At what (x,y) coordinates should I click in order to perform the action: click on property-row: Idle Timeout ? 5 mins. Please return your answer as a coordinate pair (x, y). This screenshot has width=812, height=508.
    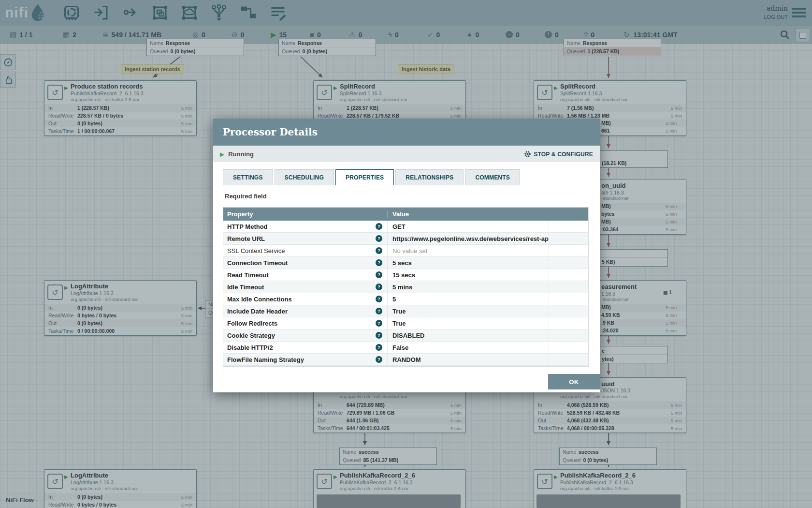
    Looking at the image, I should click on (406, 287).